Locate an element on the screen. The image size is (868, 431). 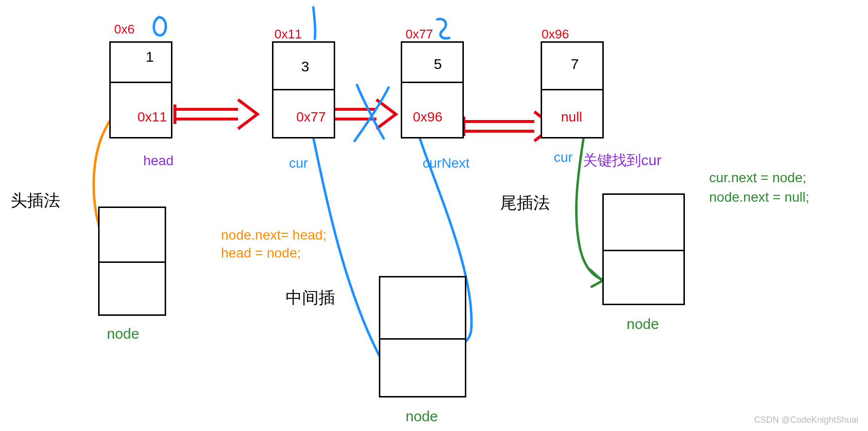
node3-addr: 0x77 is located at coordinates (419, 34).